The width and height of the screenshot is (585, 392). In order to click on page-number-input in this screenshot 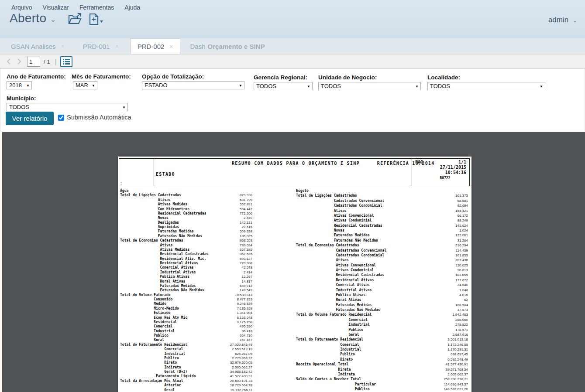, I will do `click(34, 62)`.